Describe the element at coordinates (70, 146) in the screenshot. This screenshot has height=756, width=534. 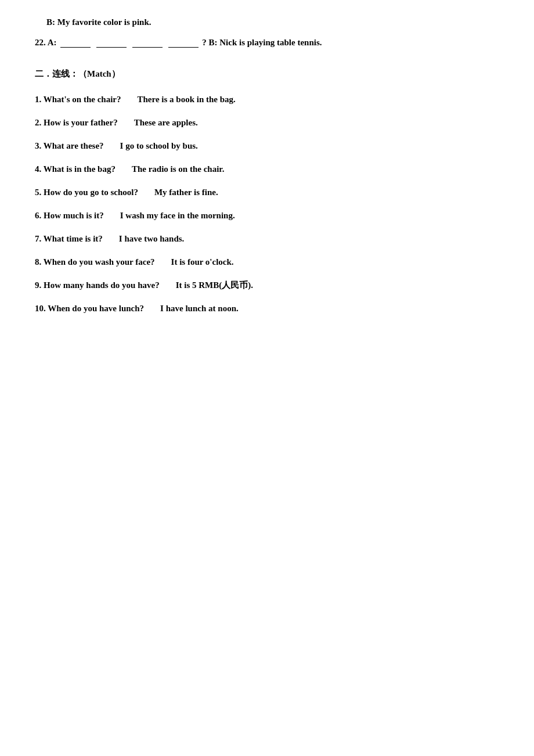
I see `match-question-3: 3. What are these?` at that location.